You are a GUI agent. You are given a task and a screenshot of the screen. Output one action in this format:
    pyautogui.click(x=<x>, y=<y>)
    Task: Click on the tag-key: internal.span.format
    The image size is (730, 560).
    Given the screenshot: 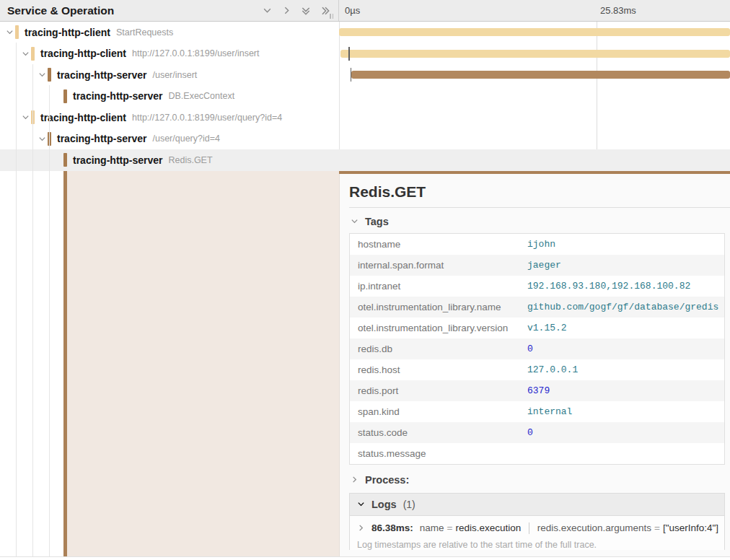 What is the action you would take?
    pyautogui.click(x=443, y=266)
    